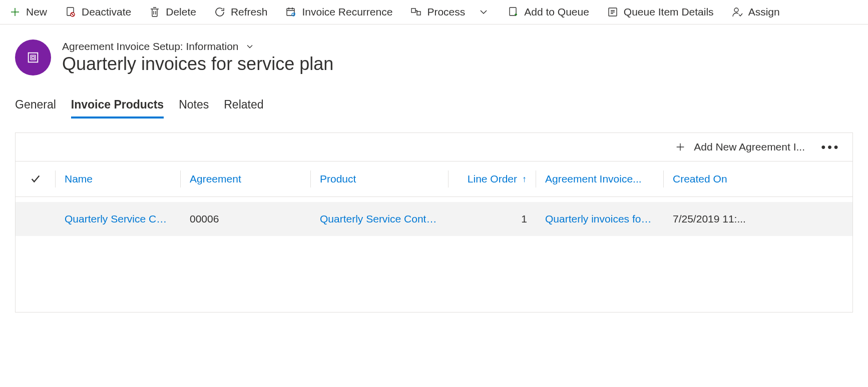 The image size is (868, 387). I want to click on tab-related: Related, so click(243, 108).